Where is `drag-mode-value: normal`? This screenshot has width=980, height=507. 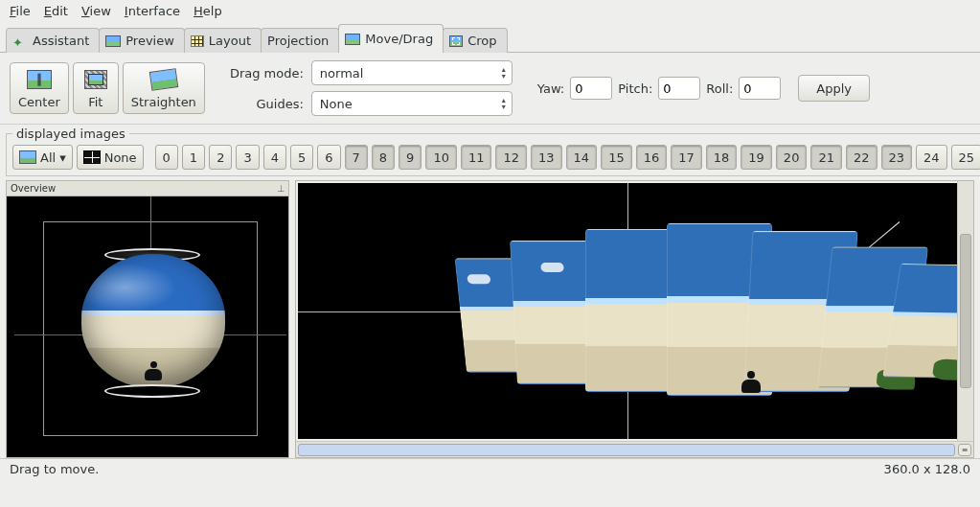
drag-mode-value: normal is located at coordinates (342, 73).